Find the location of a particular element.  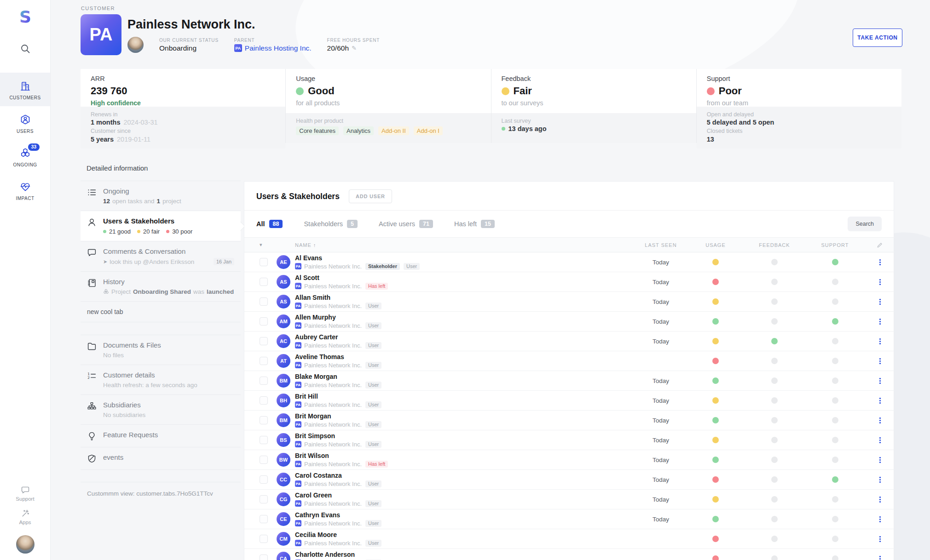

user-name: Brit Morgan is located at coordinates (465, 416).